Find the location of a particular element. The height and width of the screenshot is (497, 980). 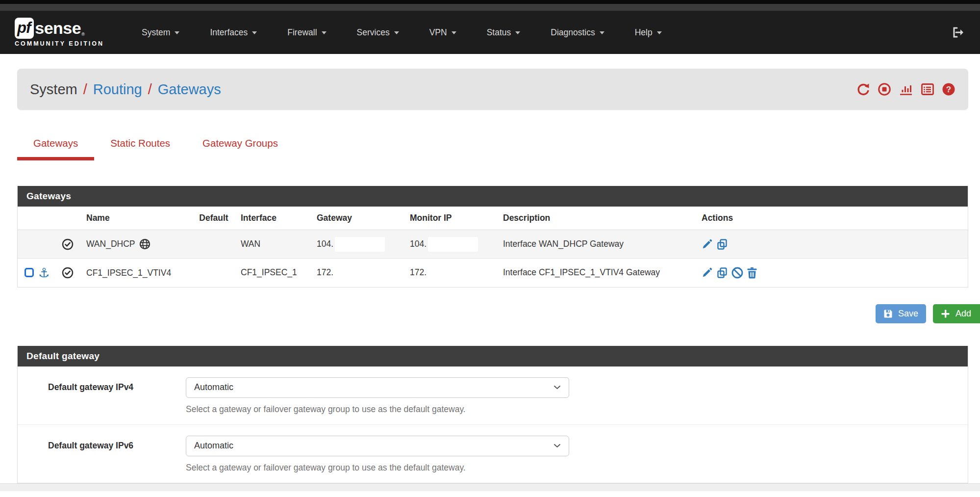

breadcrumb-routing-link: Routing is located at coordinates (118, 89).